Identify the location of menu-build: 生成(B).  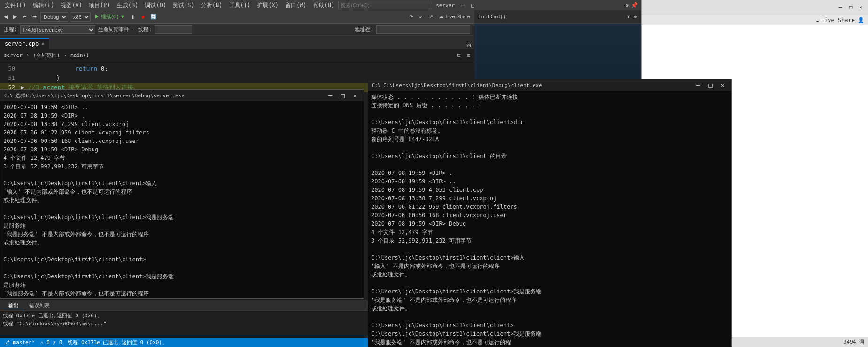
(128, 6).